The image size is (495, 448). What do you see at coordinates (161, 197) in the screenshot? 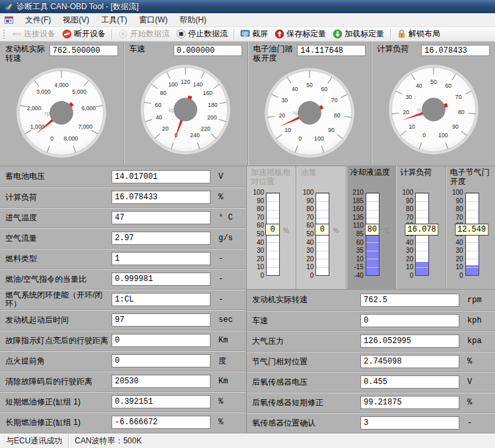
I see `param-value-box: 16.078433` at bounding box center [161, 197].